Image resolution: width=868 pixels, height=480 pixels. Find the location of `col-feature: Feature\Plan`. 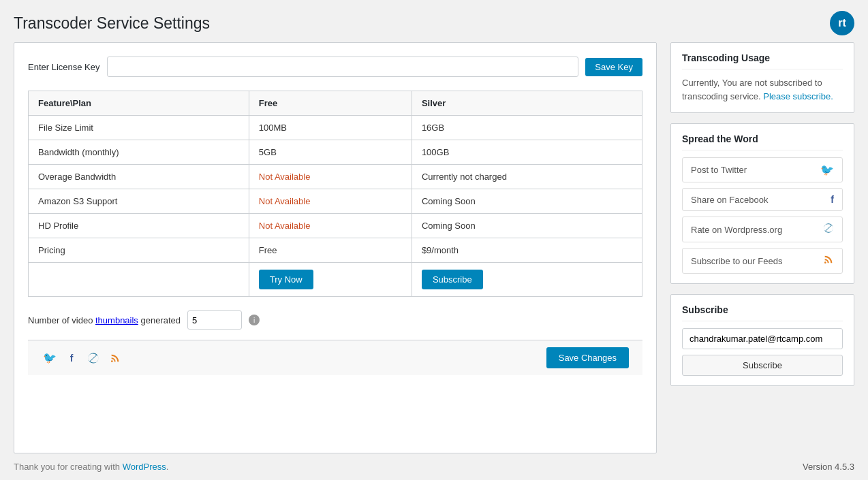

col-feature: Feature\Plan is located at coordinates (139, 103).